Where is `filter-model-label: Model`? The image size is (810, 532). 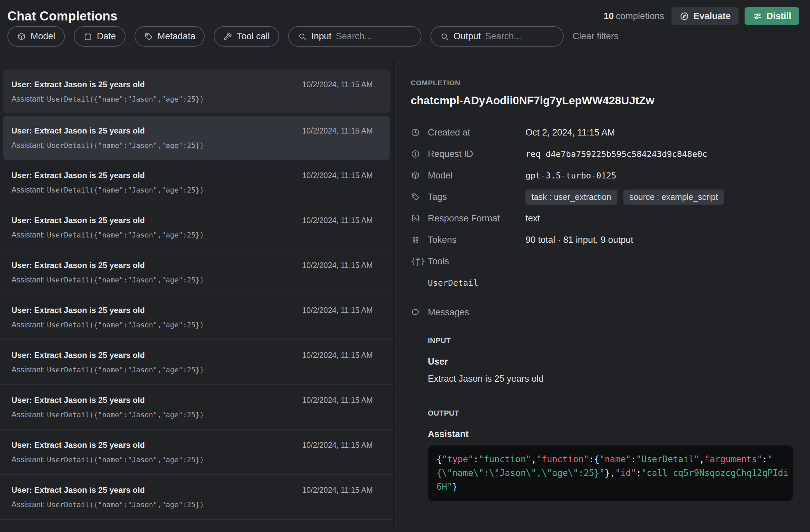
filter-model-label: Model is located at coordinates (43, 36).